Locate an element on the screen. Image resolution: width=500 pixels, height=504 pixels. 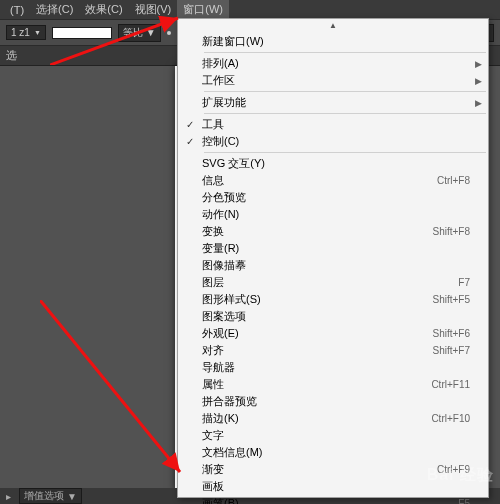
menu-item-label: 变量(R) is located at coordinates (336, 248).